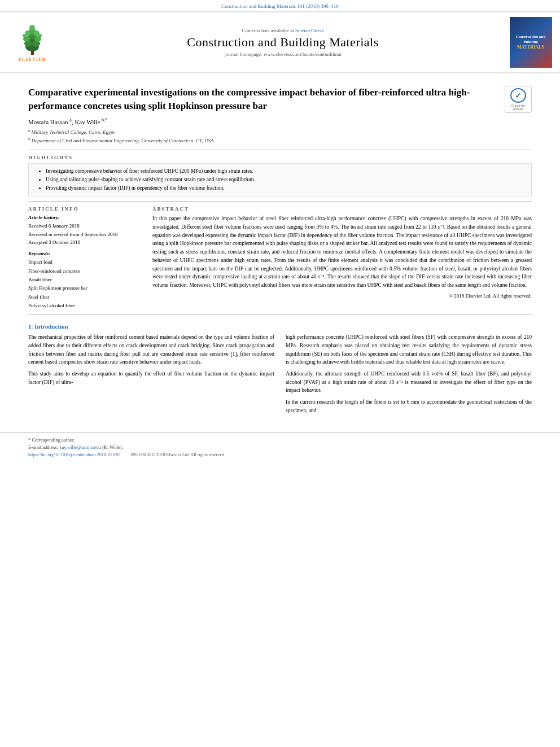 The width and height of the screenshot is (560, 747). I want to click on copyright-text: © 2018 Elsevier Ltd. All rights reserved…, so click(342, 296).